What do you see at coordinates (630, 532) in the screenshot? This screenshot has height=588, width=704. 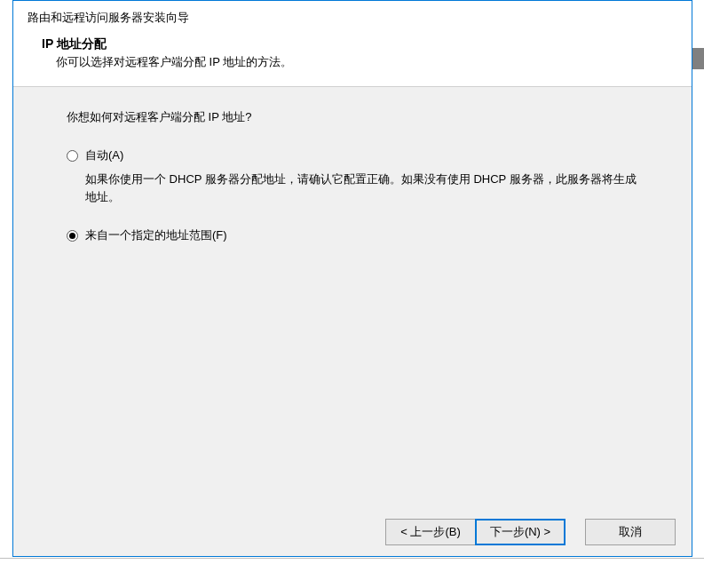 I see `cancel-button: 取消` at bounding box center [630, 532].